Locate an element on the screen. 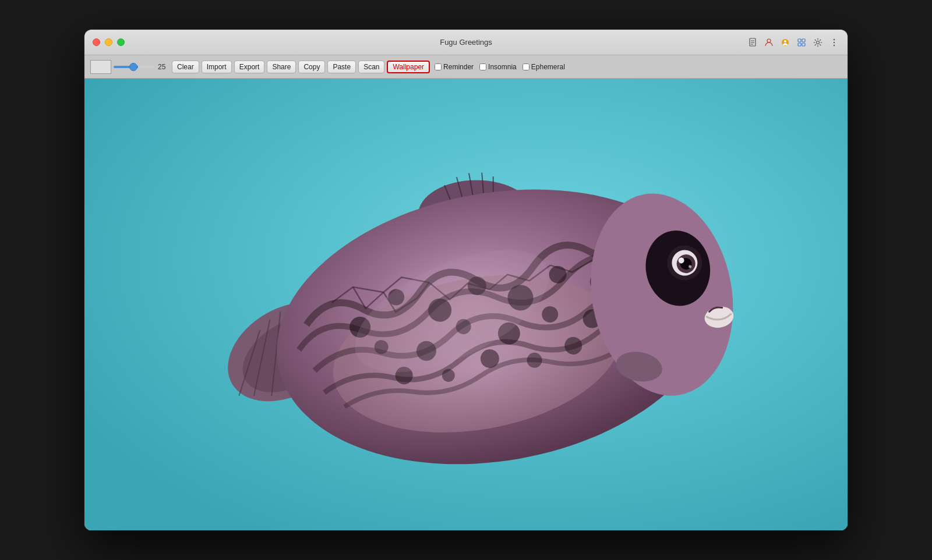 This screenshot has height=560, width=932. ephemeral-checkbox is located at coordinates (526, 67).